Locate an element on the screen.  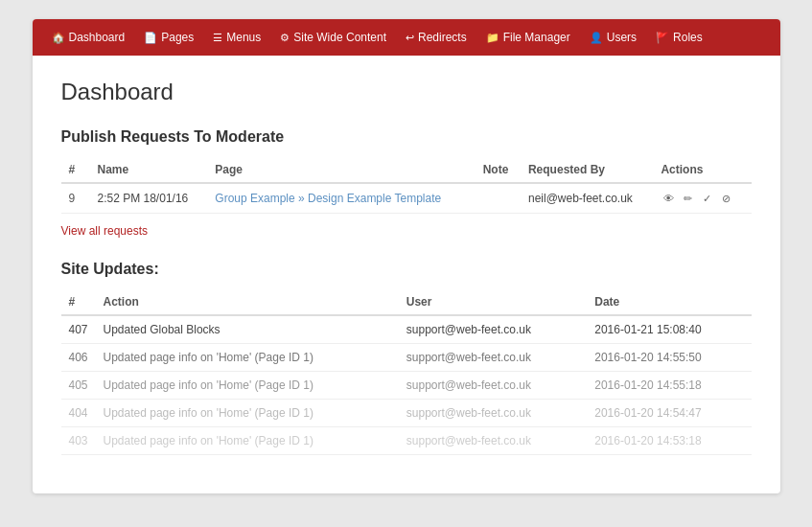
row-action: Updated Global Blocks is located at coordinates (247, 330).